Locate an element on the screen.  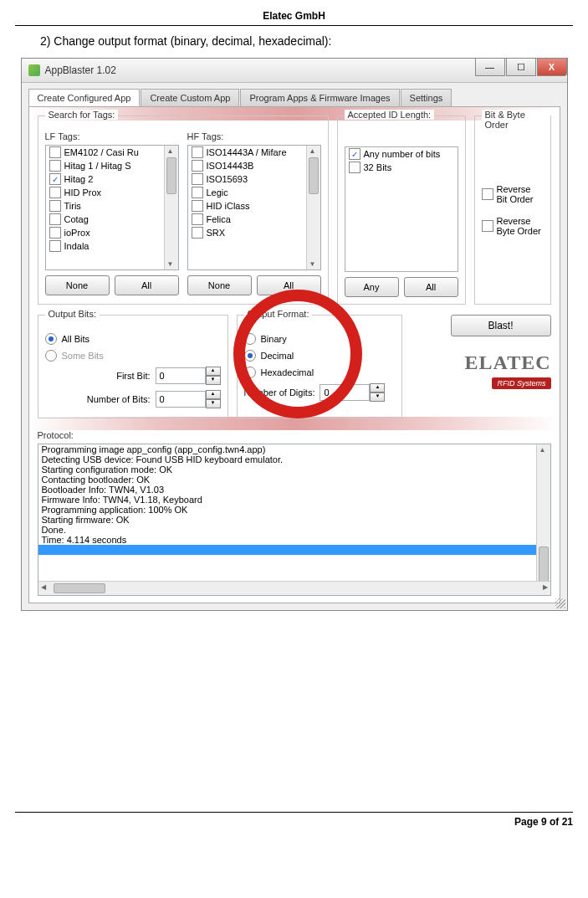
h-scrollbar is located at coordinates (294, 588).